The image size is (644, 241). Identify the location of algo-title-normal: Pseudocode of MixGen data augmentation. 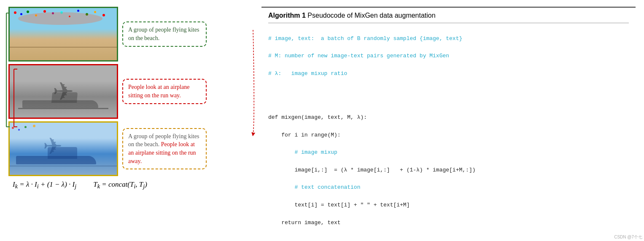
(371, 15).